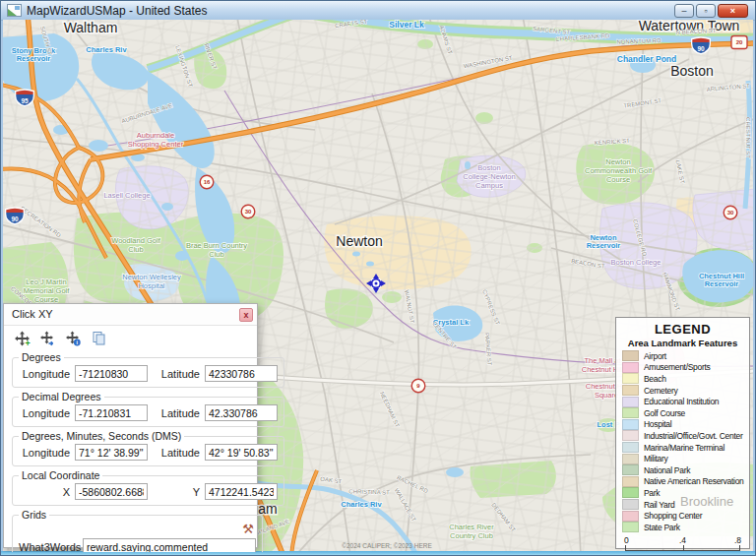 The image size is (756, 556). Describe the element at coordinates (683, 527) in the screenshot. I see `legend-item: State Park` at that location.